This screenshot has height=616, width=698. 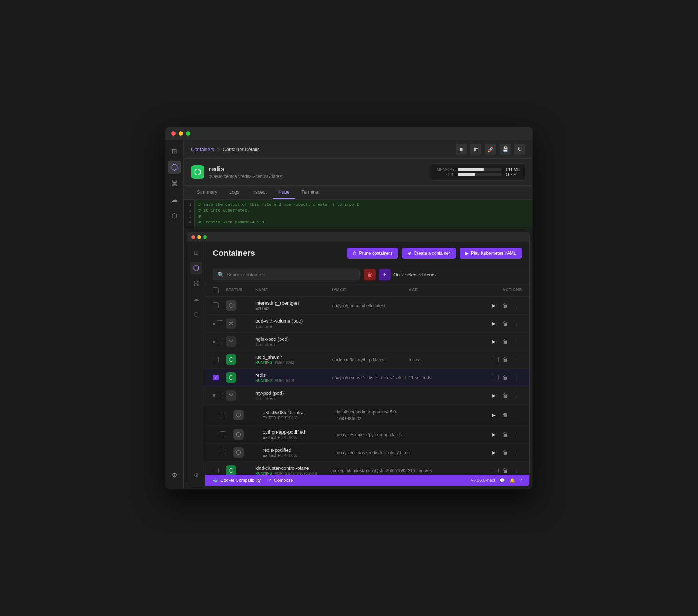 I want to click on inner-sidebar-grid: ⊞, so click(x=196, y=253).